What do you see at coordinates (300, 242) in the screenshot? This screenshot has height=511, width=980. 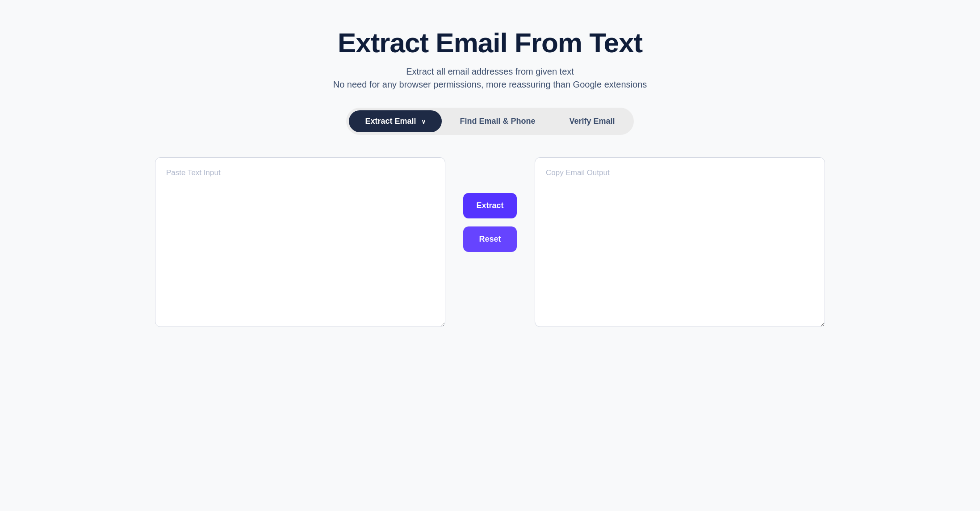 I see `text-input` at bounding box center [300, 242].